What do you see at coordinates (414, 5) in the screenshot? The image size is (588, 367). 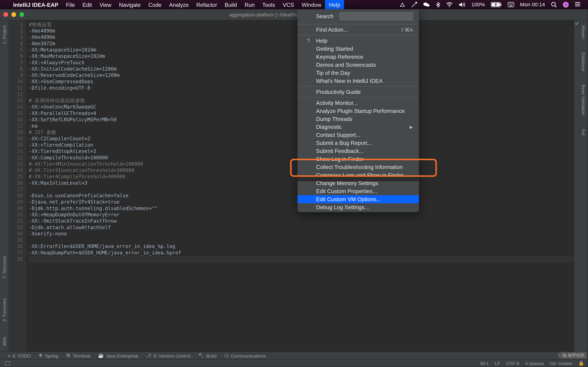 I see `status-send-icon` at bounding box center [414, 5].